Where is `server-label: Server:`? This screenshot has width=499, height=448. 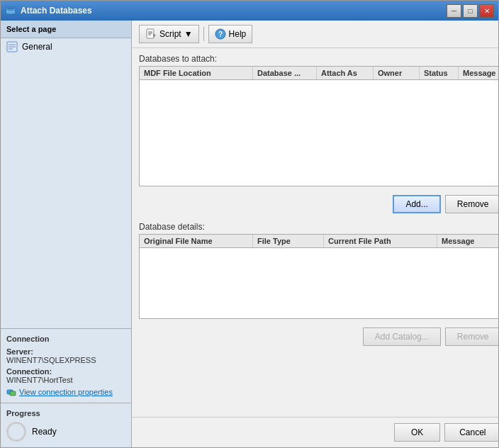 server-label: Server: is located at coordinates (66, 352).